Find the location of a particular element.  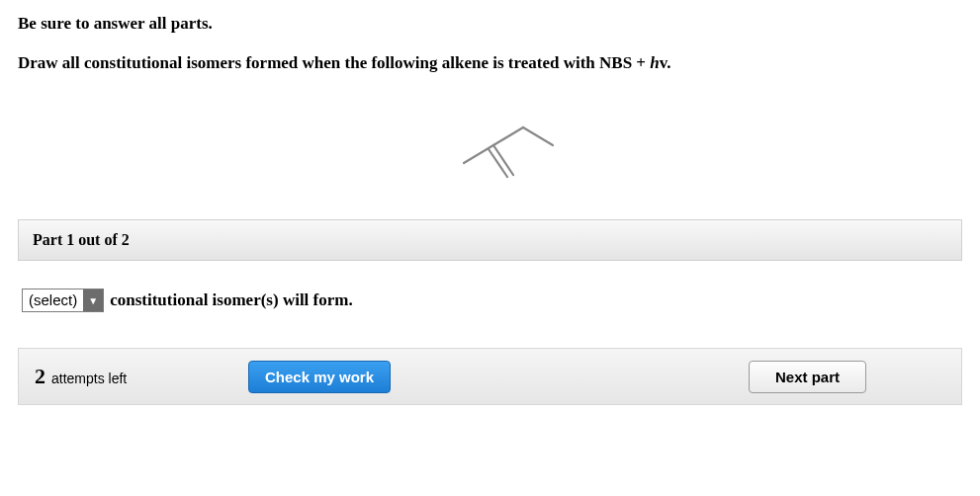

question-text: Draw all constitutional isomers formed w… is located at coordinates (490, 63).